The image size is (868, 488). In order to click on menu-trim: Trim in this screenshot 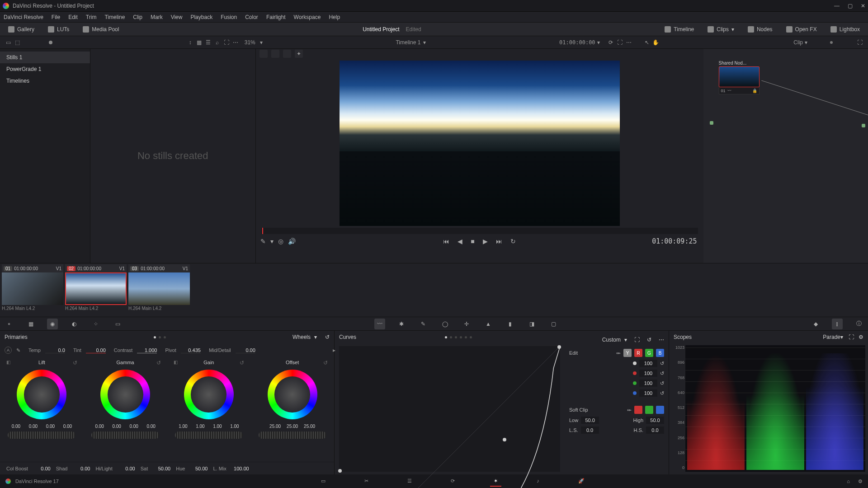, I will do `click(91, 17)`.